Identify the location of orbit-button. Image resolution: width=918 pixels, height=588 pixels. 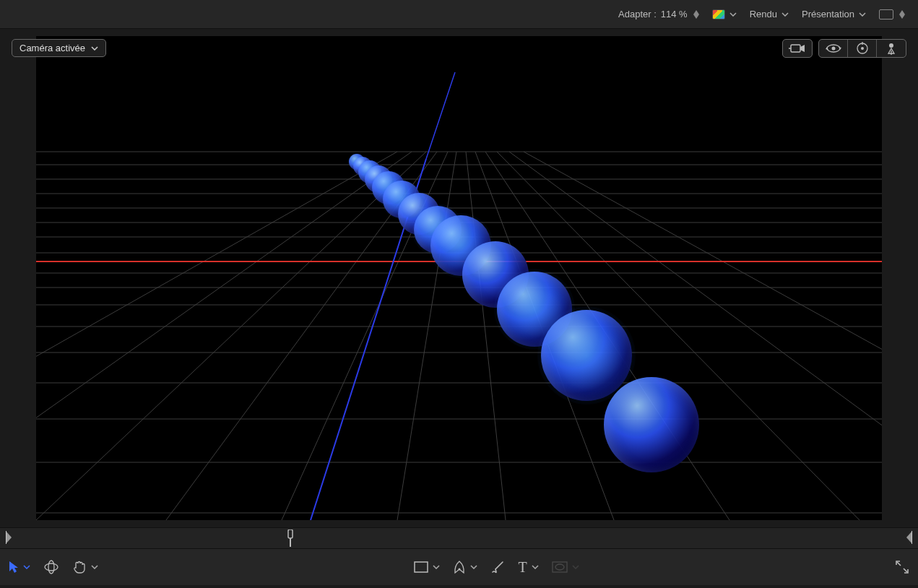
(833, 48).